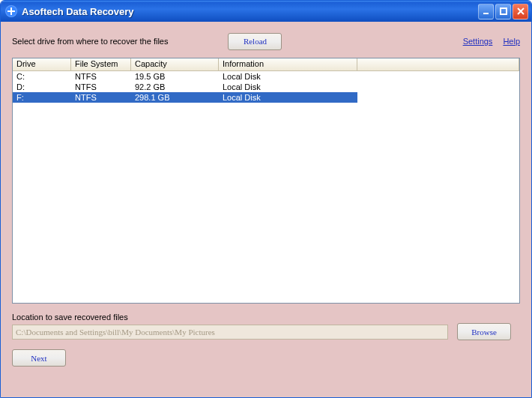  I want to click on cell-capacity: 19.5 GB, so click(175, 76).